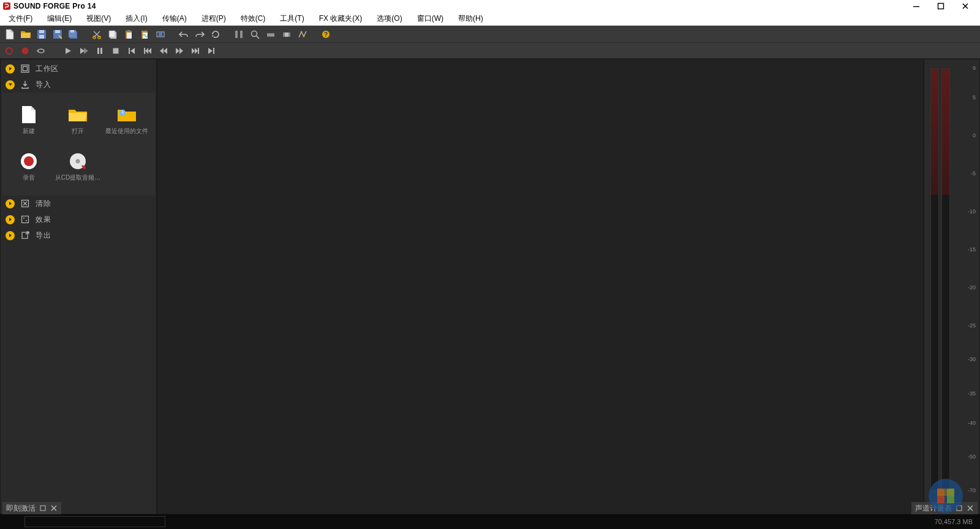 The width and height of the screenshot is (980, 529). Describe the element at coordinates (470, 18) in the screenshot. I see `menu-help: 帮助(H)` at that location.